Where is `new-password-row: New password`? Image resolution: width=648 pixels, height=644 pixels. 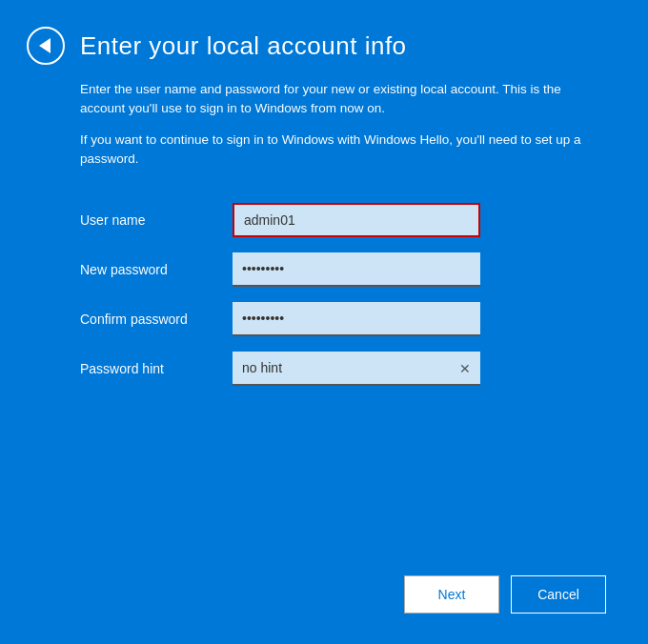
new-password-row: New password is located at coordinates (343, 270).